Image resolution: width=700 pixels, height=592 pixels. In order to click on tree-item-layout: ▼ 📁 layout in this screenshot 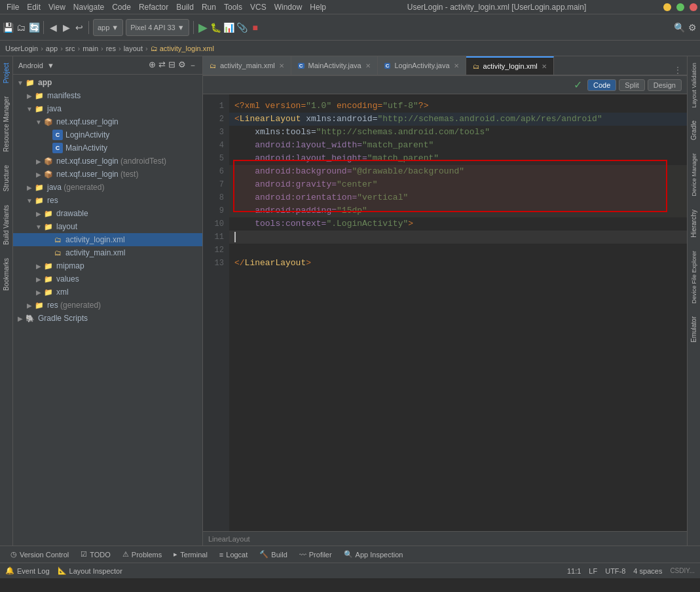, I will do `click(107, 227)`.